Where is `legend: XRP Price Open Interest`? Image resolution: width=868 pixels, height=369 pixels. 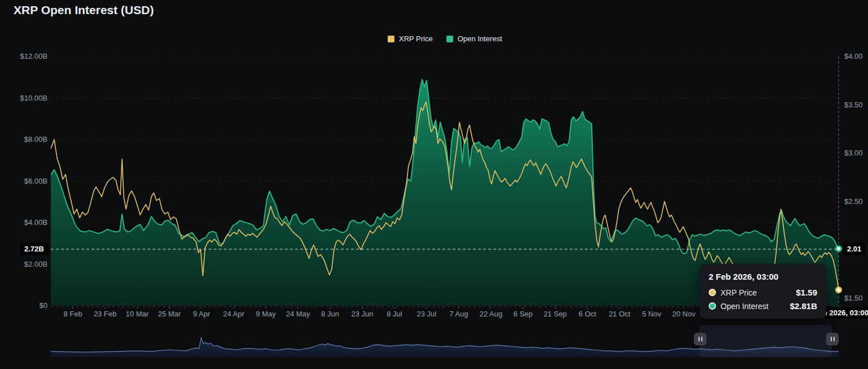
legend: XRP Price Open Interest is located at coordinates (445, 38).